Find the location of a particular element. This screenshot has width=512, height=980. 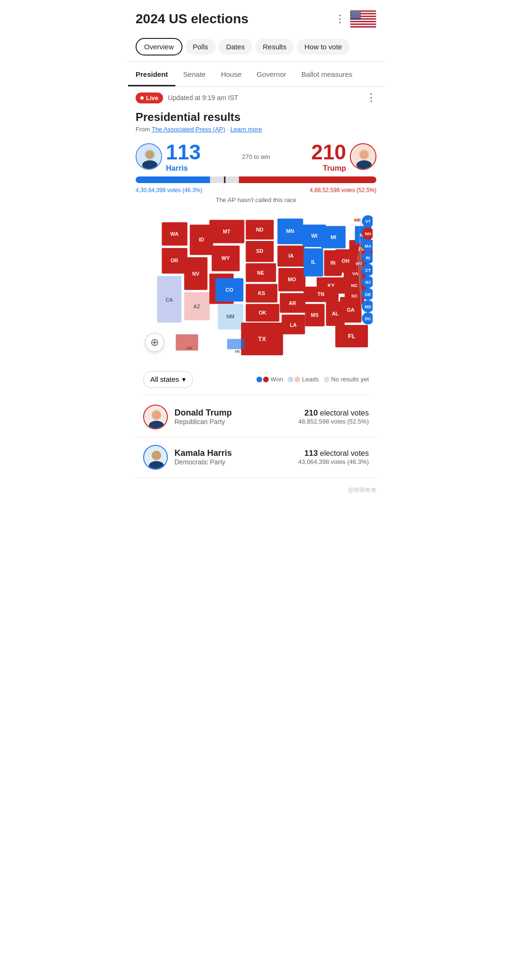

svg-text: AL is located at coordinates (336, 314).